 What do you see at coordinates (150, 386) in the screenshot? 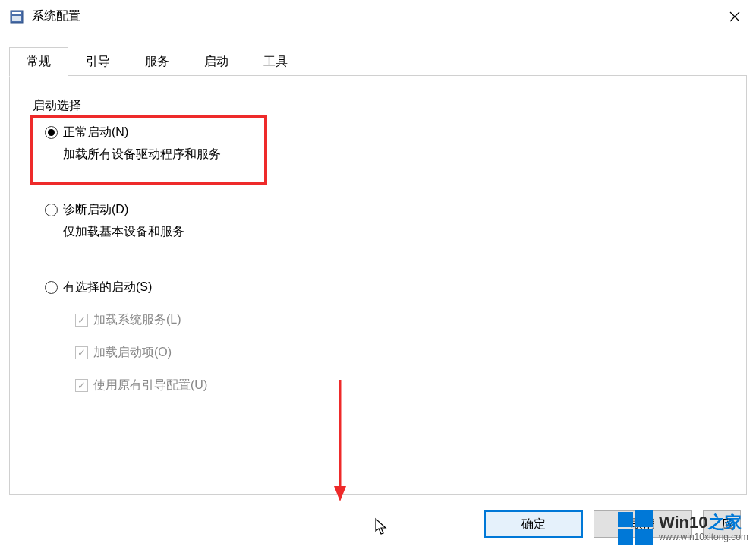
I see `checkbox-label: 使用原有引导配置(U)` at bounding box center [150, 386].